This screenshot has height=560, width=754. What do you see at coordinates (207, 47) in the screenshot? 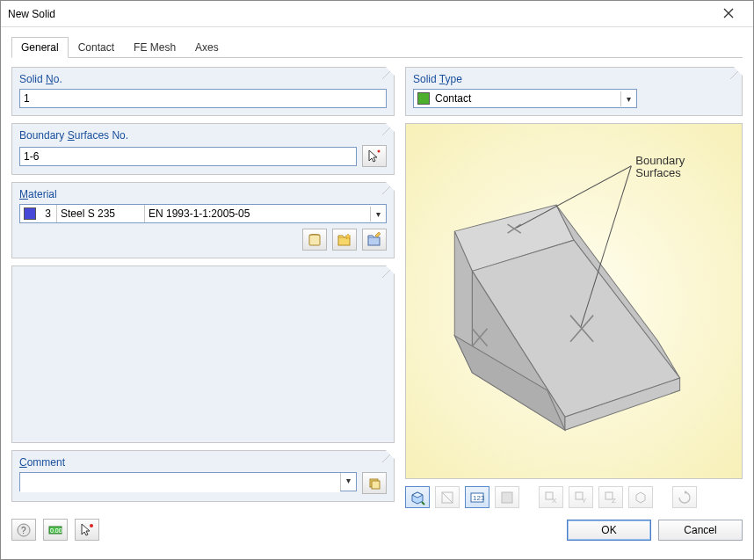
I see `tab-axes: Axes` at bounding box center [207, 47].